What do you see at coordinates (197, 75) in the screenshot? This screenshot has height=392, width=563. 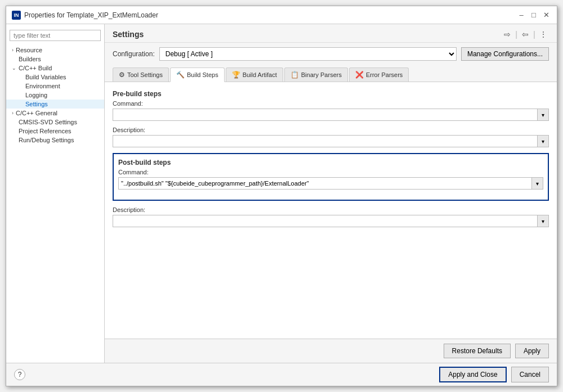 I see `tab-build-steps: 🔨 Build Steps` at bounding box center [197, 75].